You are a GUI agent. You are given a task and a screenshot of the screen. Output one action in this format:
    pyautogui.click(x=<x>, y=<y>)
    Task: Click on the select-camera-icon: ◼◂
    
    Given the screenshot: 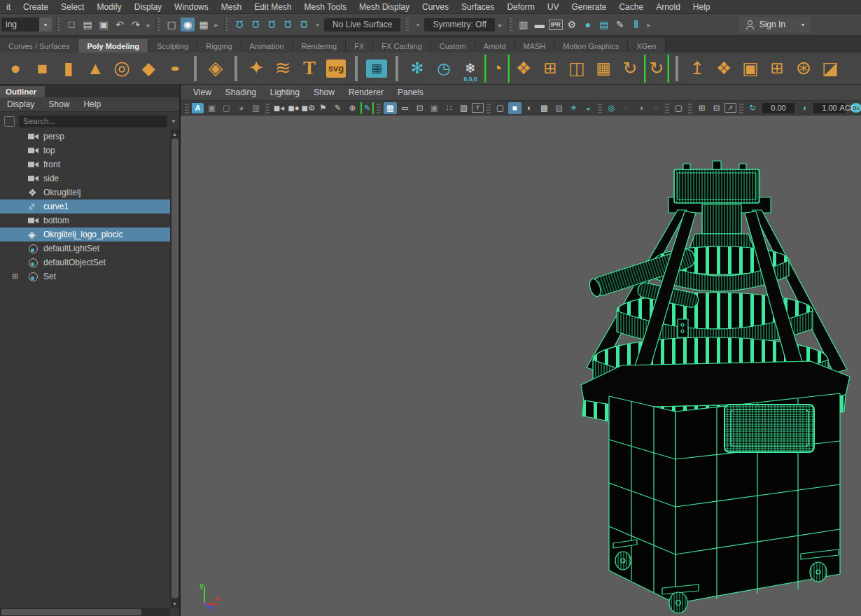 What is the action you would take?
    pyautogui.click(x=279, y=108)
    